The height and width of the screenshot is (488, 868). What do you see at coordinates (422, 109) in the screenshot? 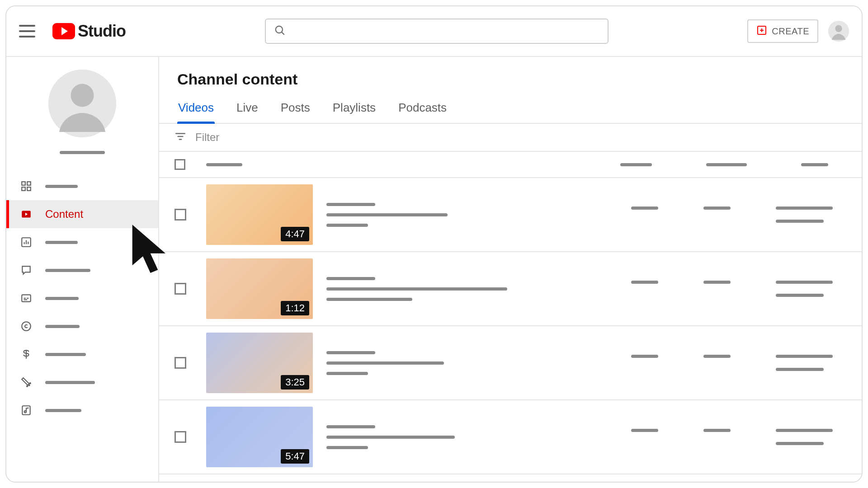
I see `tab-podcasts: Podcasts` at bounding box center [422, 109].